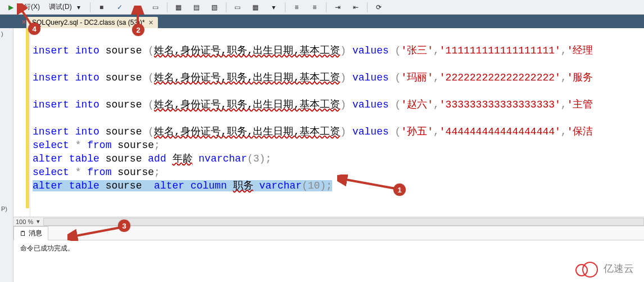  What do you see at coordinates (587, 268) in the screenshot?
I see `cloud-icon` at bounding box center [587, 268].